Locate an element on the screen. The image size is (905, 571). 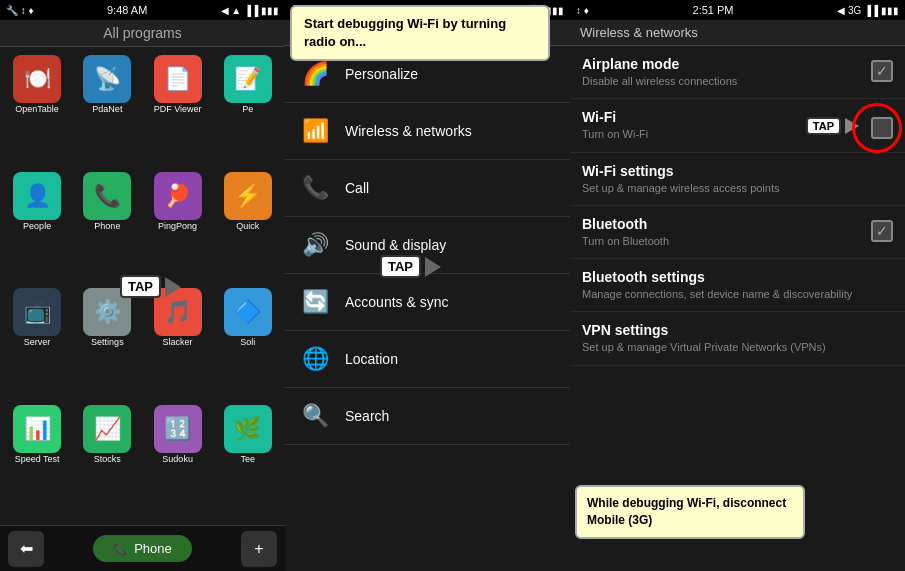
app-label-soli: Soli is located at coordinates (248, 343).